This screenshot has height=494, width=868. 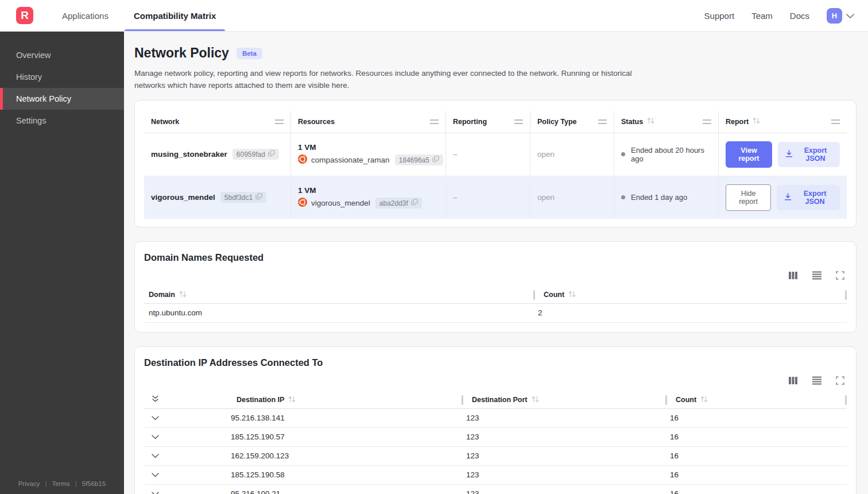 What do you see at coordinates (243, 198) in the screenshot?
I see `network-id-copy-badge: 5bdf3dc1` at bounding box center [243, 198].